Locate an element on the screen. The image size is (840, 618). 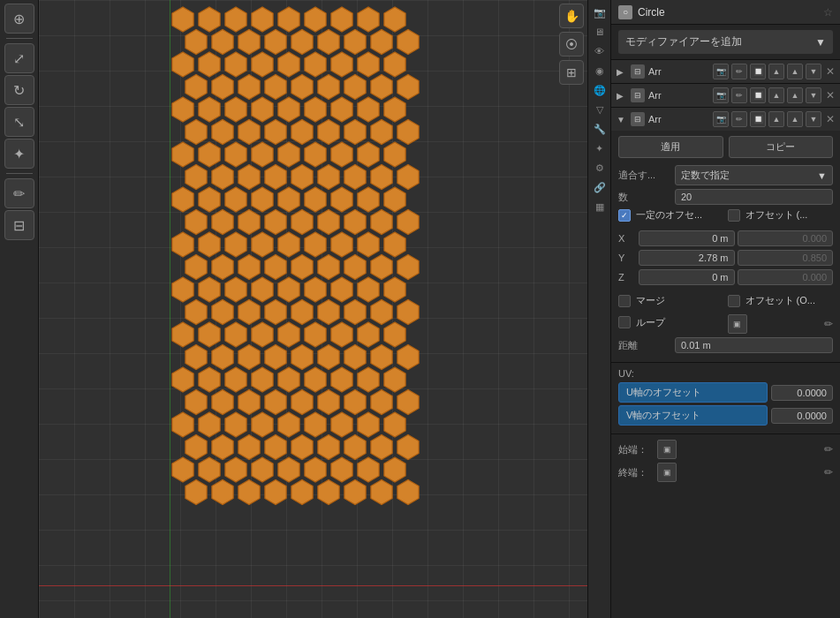
constraints-icon: 🔗 is located at coordinates (600, 187).